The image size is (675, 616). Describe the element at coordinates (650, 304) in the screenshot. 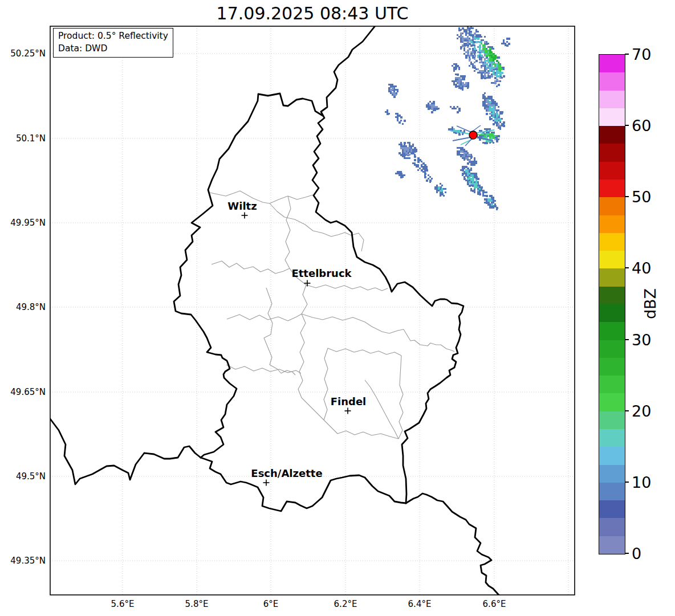

I see `colorbar-axis-label: dBZ` at that location.